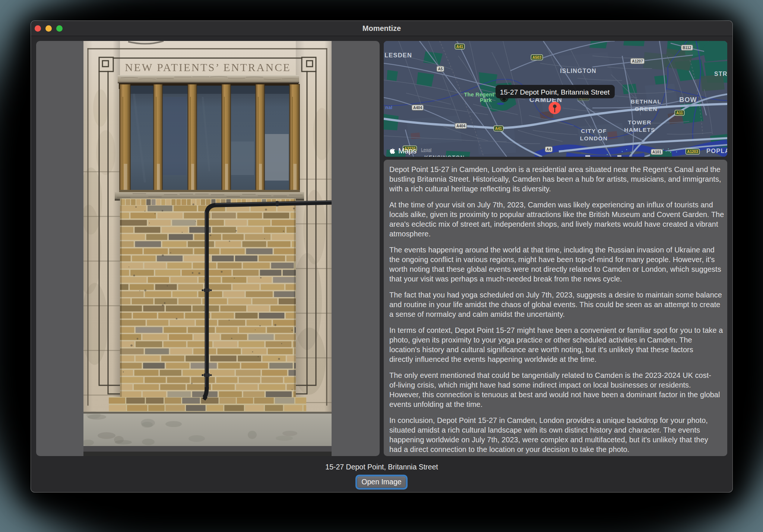 Image resolution: width=763 pixels, height=532 pixels. Describe the element at coordinates (594, 138) in the screenshot. I see `svg-text: LONDON` at that location.